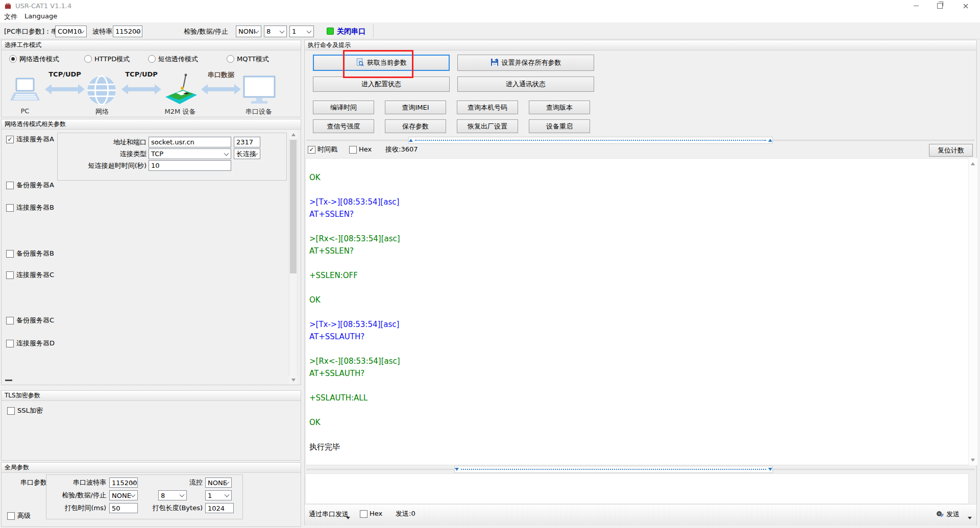  Describe the element at coordinates (526, 63) in the screenshot. I see `set-save-params-button: 设置并保存所有参数` at that location.